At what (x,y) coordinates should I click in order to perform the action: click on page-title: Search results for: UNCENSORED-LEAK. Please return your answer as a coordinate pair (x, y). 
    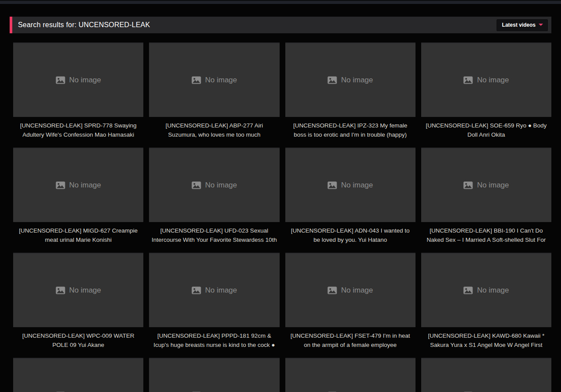
    Looking at the image, I should click on (84, 25).